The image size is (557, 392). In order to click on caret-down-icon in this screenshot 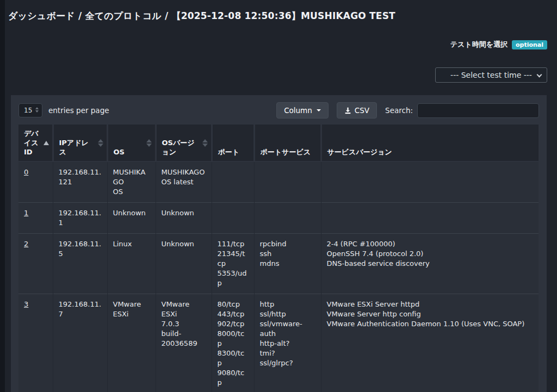, I will do `click(319, 110)`.